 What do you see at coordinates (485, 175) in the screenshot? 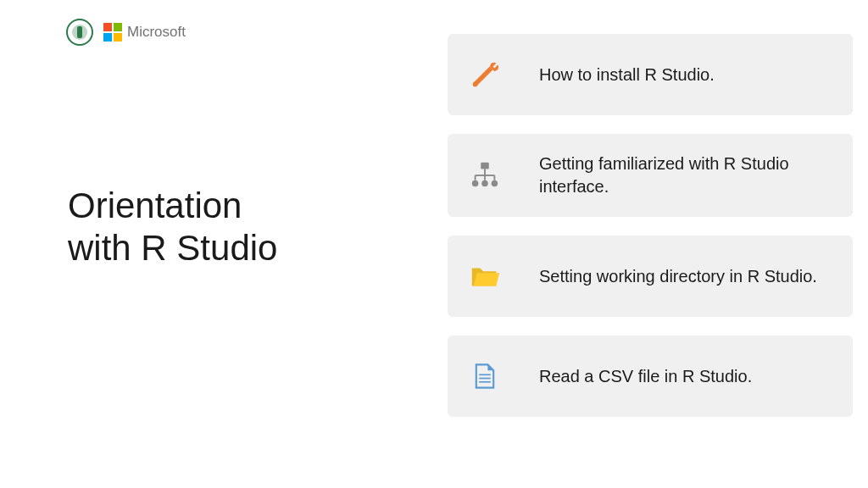
I see `hierarchy-icon` at bounding box center [485, 175].